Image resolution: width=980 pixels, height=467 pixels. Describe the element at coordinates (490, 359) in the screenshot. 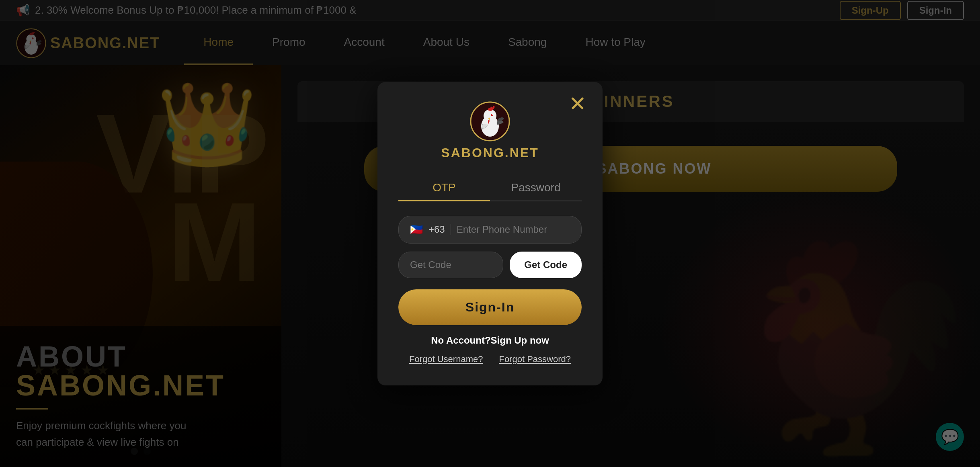

I see `forgot-links: Forgot Username? Forgot Password?` at that location.